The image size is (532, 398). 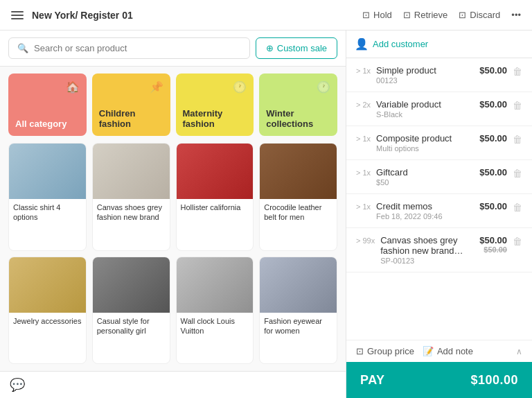 I want to click on order-item-6: > 99x Canvas shoes grey fashion new bran…, so click(x=439, y=250).